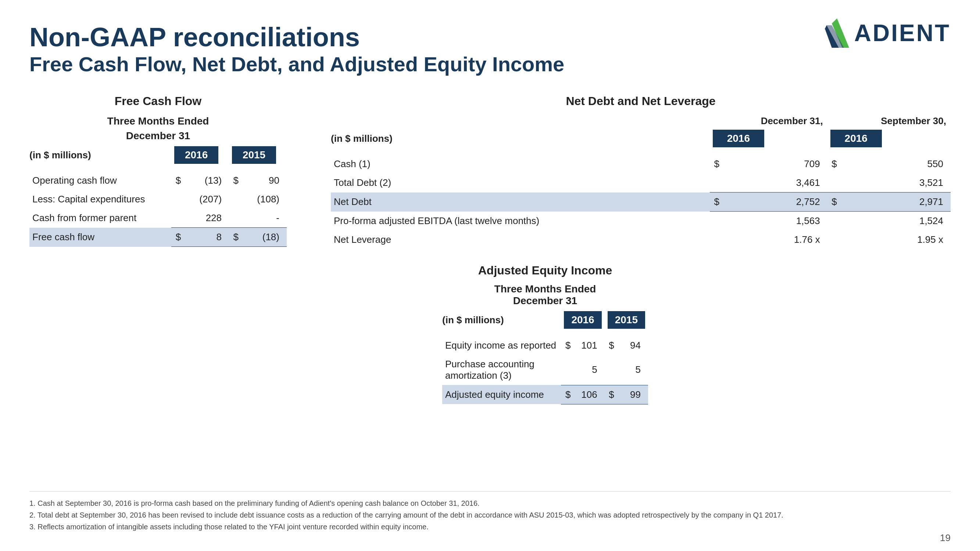  What do you see at coordinates (545, 302) in the screenshot?
I see `ae-sub-header2: December 31` at bounding box center [545, 302].